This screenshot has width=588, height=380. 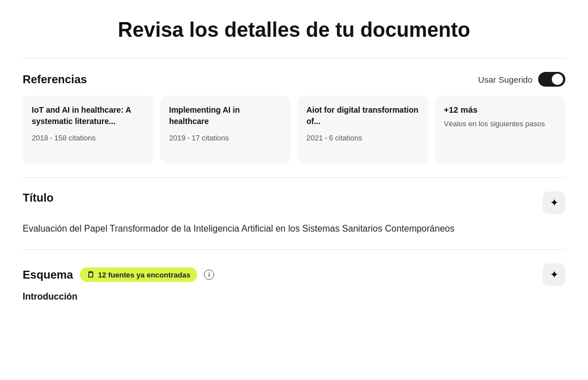 I want to click on reference-year-3: 2021, so click(x=315, y=138).